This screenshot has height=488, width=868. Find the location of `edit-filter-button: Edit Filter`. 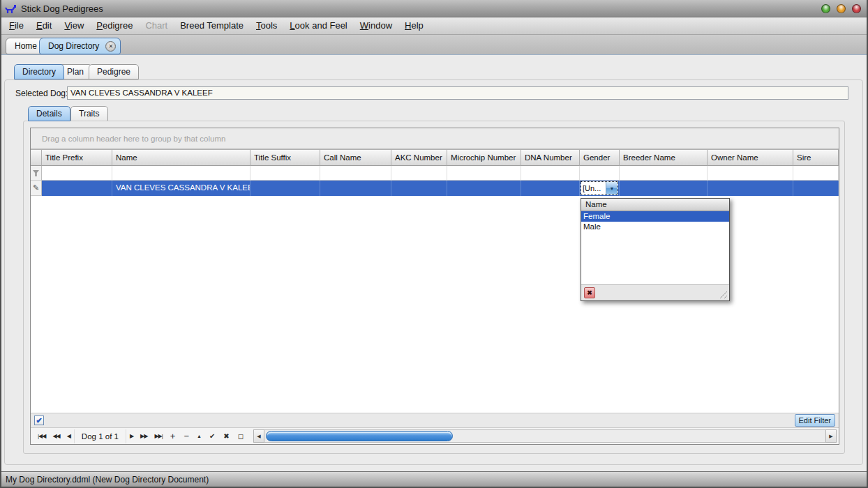

edit-filter-button: Edit Filter is located at coordinates (815, 420).